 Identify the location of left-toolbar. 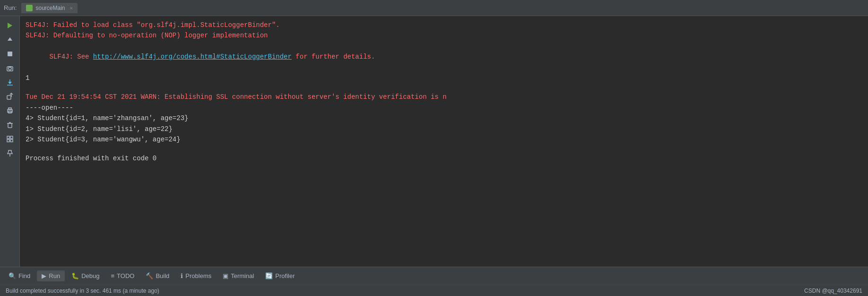
(10, 141).